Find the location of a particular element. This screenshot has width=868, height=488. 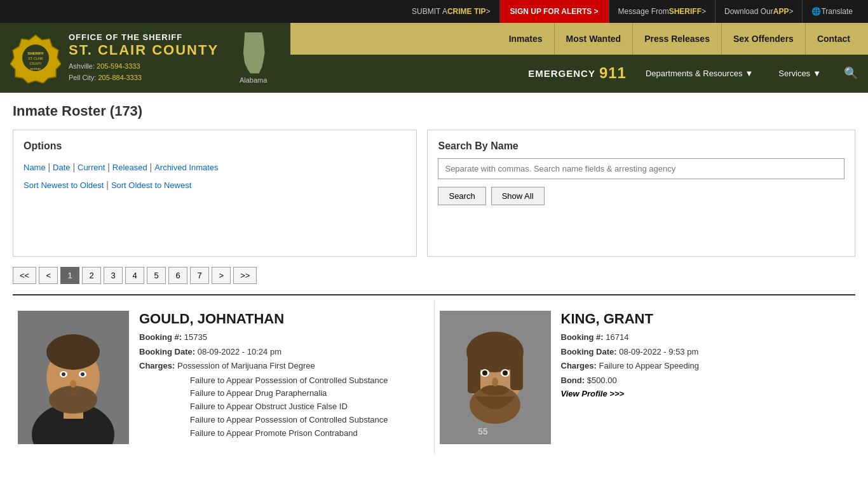

sort-oldest: Sort Oldest to Newest is located at coordinates (151, 186).